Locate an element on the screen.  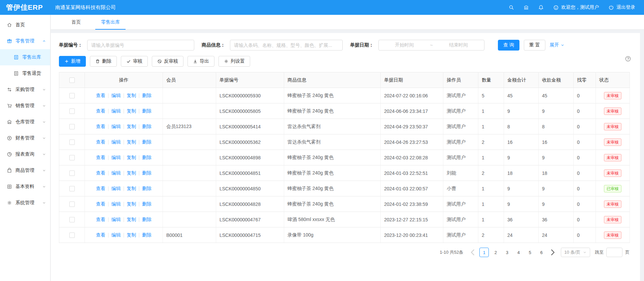
column-header: 找零 is located at coordinates (585, 80).